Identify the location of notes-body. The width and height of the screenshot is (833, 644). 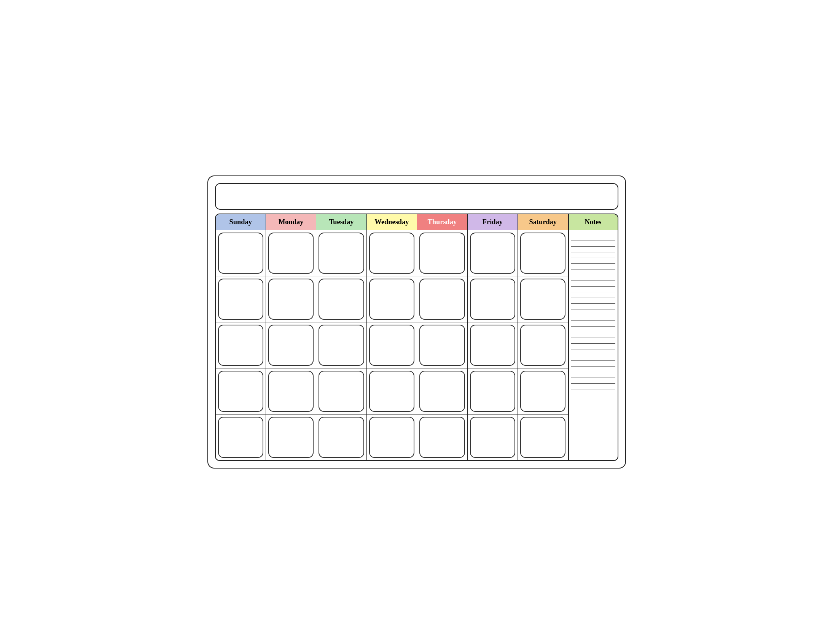
(593, 345).